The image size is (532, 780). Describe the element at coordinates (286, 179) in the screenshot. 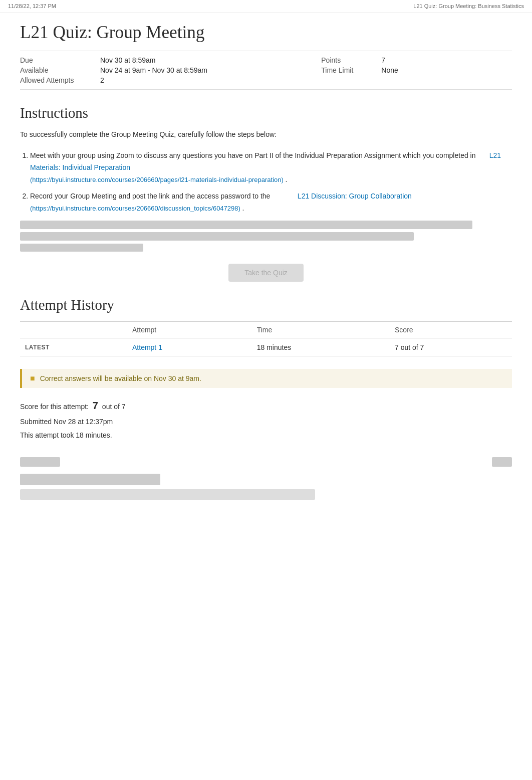

I see `instruction-1-period: .` at that location.